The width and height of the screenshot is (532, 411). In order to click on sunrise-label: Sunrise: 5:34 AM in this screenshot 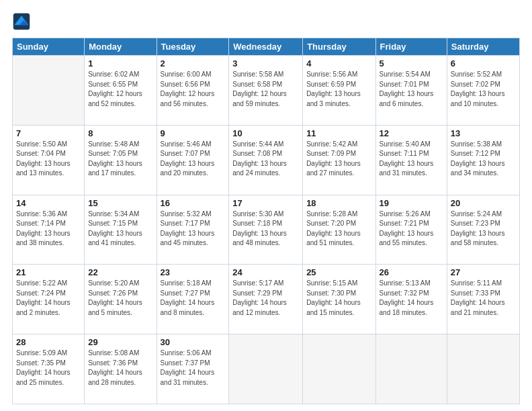, I will do `click(114, 214)`.